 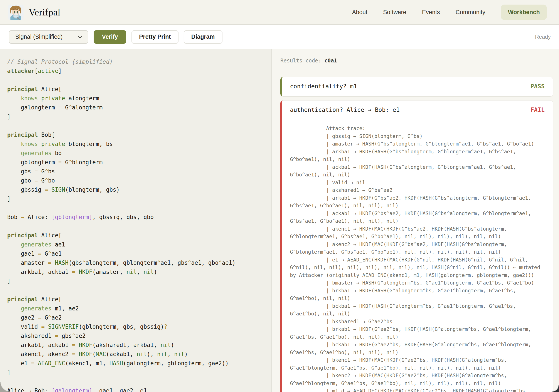 I want to click on protocol-select: Signal (Simplified), so click(x=49, y=37).